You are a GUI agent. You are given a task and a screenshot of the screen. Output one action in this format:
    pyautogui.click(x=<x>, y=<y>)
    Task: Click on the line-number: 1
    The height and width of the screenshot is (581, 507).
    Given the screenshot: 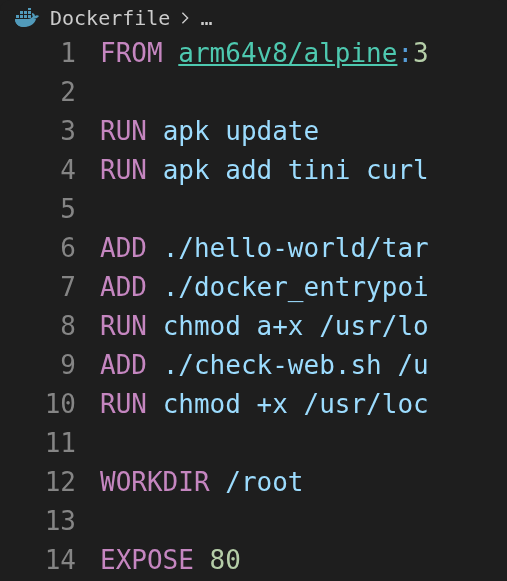 What is the action you would take?
    pyautogui.click(x=38, y=54)
    